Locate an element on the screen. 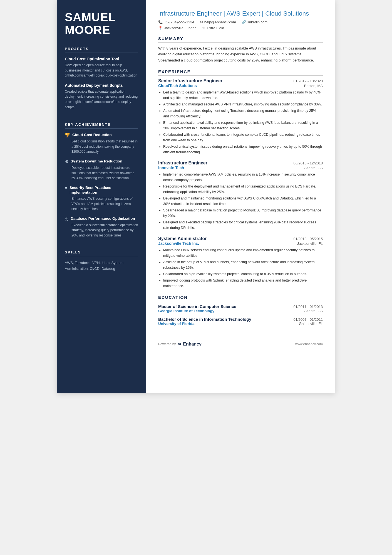  exp-bullet-1-1: Led a team to design and implement AWS-b… is located at coordinates (243, 95).